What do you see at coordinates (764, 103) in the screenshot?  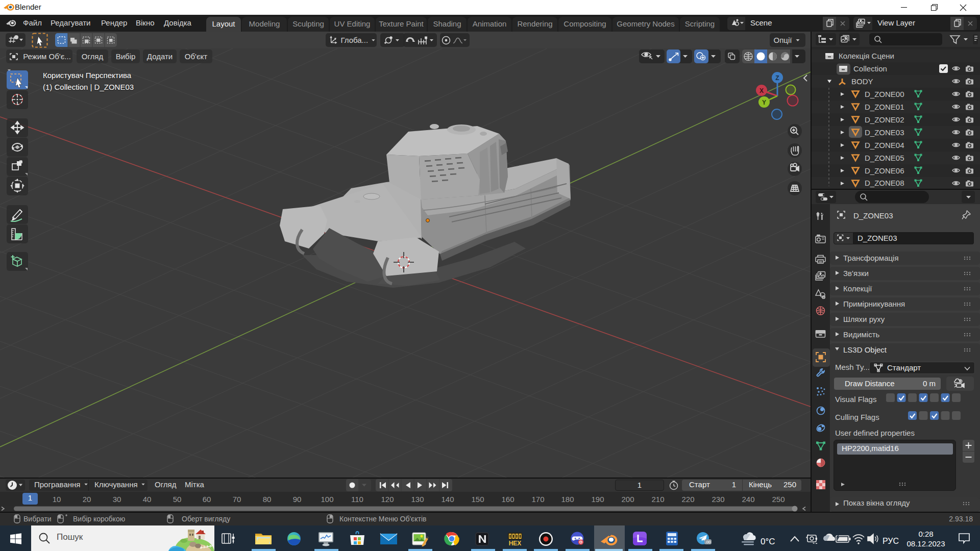 I see `svg-text: Y` at bounding box center [764, 103].